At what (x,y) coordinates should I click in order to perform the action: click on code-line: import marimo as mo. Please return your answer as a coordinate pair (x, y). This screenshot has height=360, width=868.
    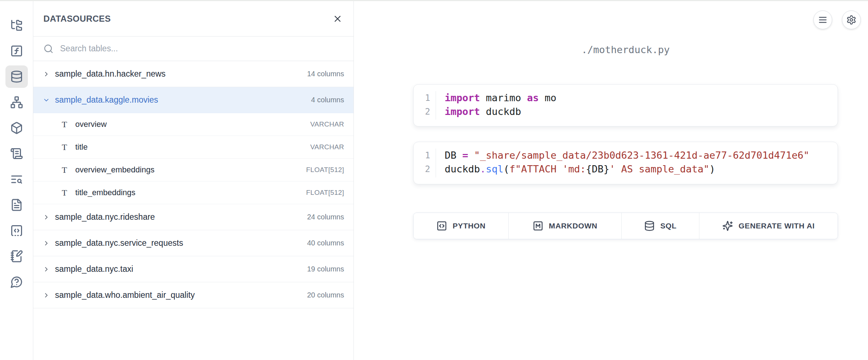
    Looking at the image, I should click on (641, 98).